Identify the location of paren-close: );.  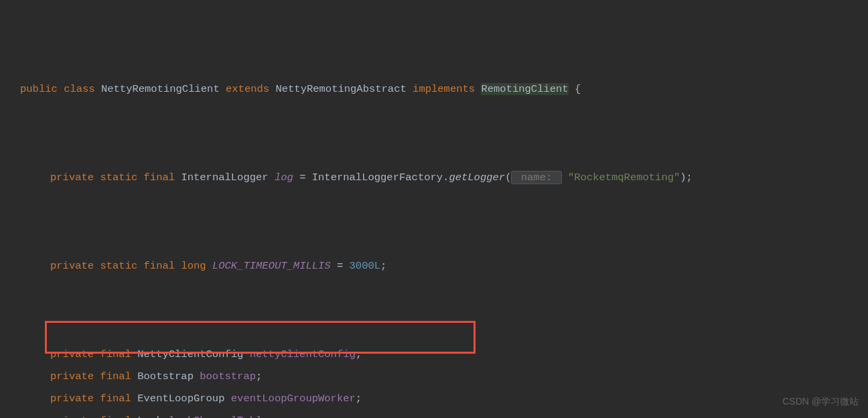
(686, 178).